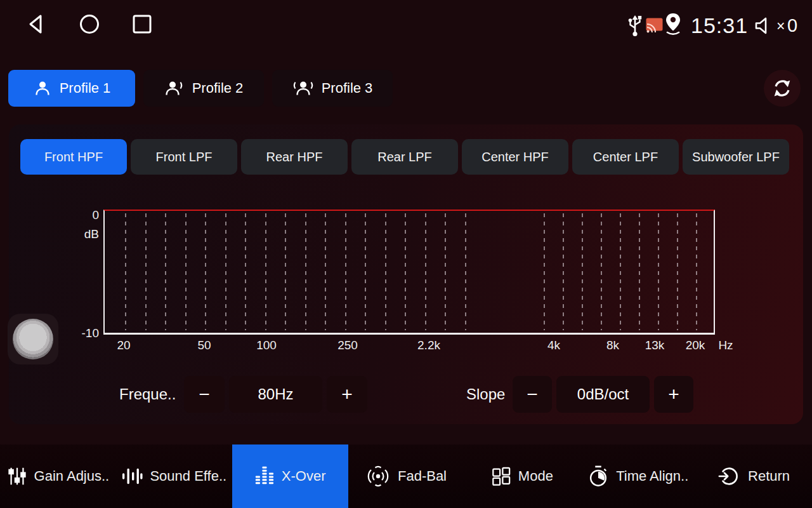 The height and width of the screenshot is (508, 812). Describe the element at coordinates (736, 157) in the screenshot. I see `tab-label: Subwoofer LPF` at that location.